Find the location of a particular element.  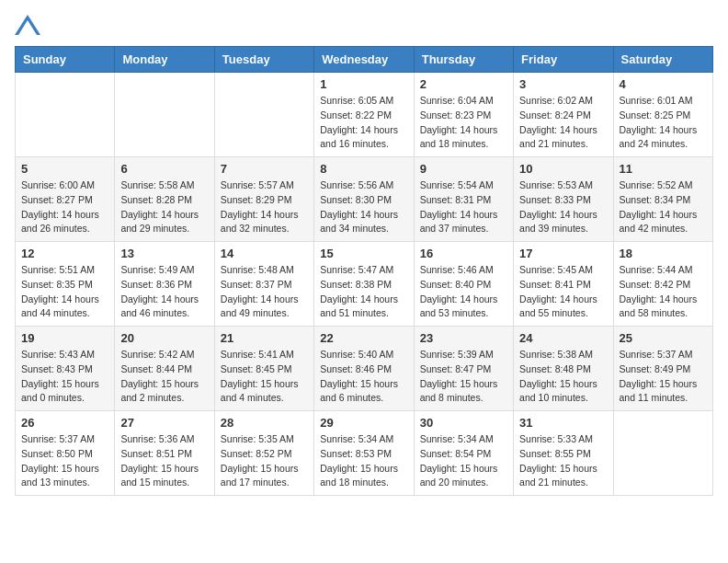

day-info-line: and 11 minutes. is located at coordinates (654, 397).